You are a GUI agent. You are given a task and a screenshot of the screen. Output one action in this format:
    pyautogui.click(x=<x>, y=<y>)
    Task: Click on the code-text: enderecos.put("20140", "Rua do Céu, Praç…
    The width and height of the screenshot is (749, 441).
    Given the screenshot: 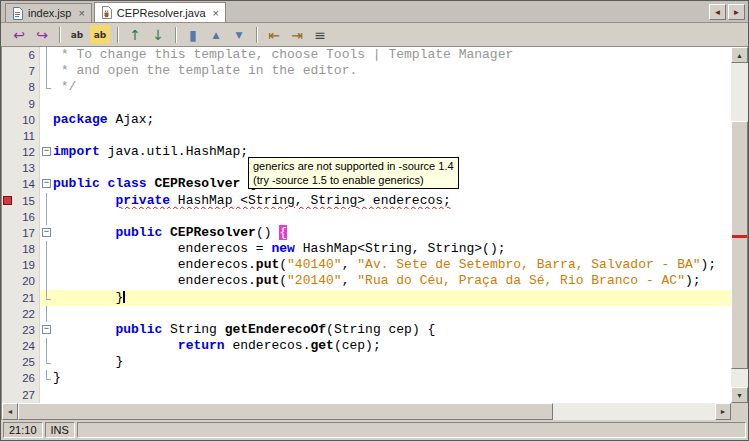 What is the action you would take?
    pyautogui.click(x=392, y=281)
    